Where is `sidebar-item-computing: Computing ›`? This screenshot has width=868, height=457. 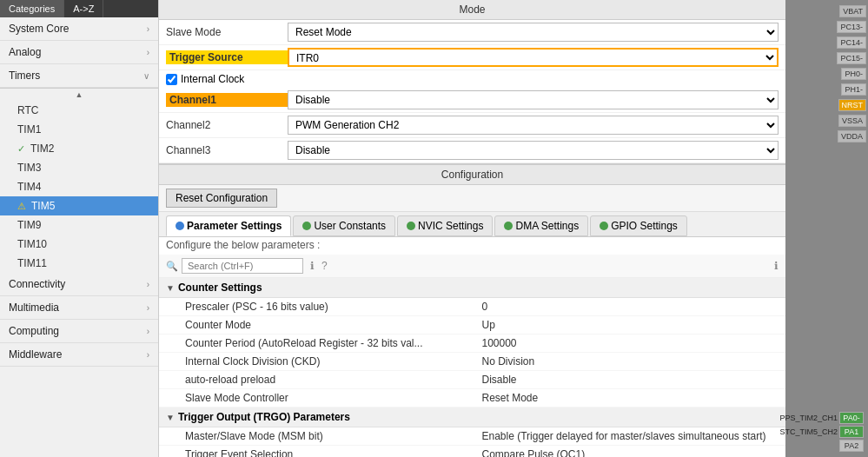 sidebar-item-computing: Computing › is located at coordinates (79, 332).